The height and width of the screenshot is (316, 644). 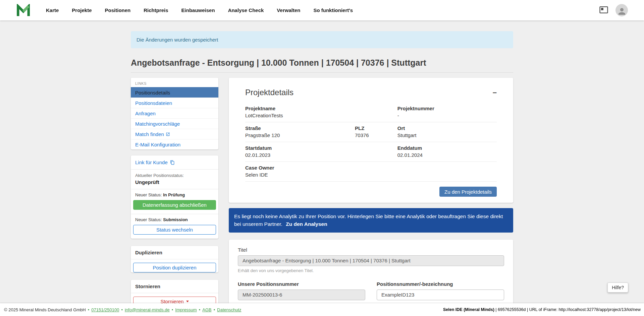 What do you see at coordinates (174, 253) in the screenshot?
I see `duplicate-heading: Duplizieren` at bounding box center [174, 253].